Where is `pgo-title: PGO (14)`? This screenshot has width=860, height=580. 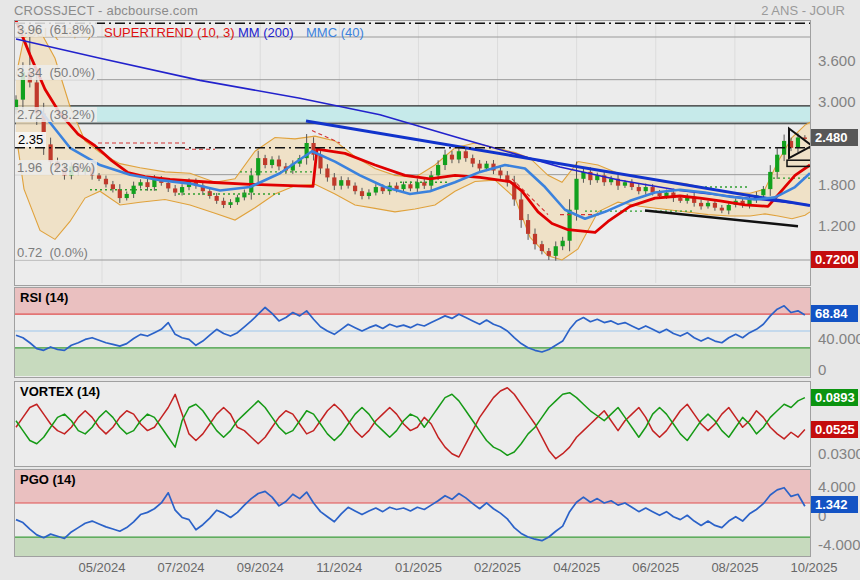 pgo-title: PGO (14) is located at coordinates (48, 480).